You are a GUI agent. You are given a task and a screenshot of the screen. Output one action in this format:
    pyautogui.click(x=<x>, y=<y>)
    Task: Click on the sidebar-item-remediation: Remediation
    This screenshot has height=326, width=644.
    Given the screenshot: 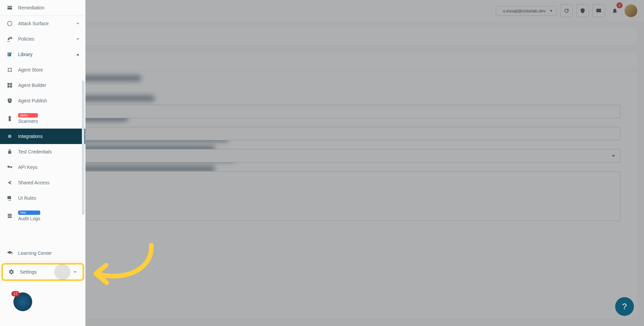 What is the action you would take?
    pyautogui.click(x=43, y=8)
    